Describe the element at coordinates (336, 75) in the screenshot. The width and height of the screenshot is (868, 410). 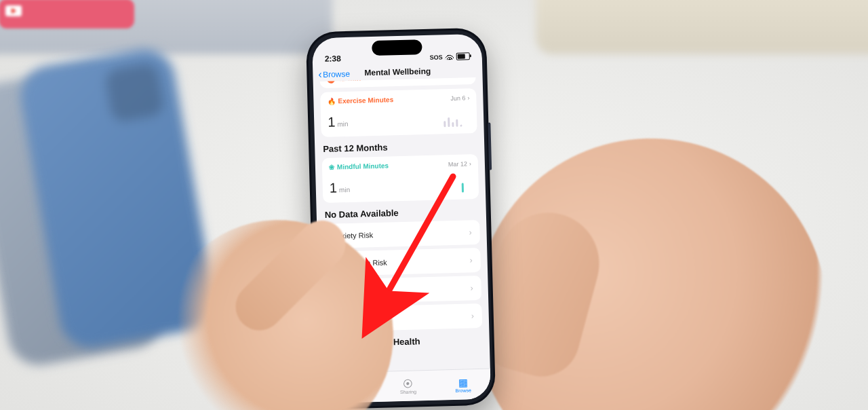
I see `back-label: Browse` at that location.